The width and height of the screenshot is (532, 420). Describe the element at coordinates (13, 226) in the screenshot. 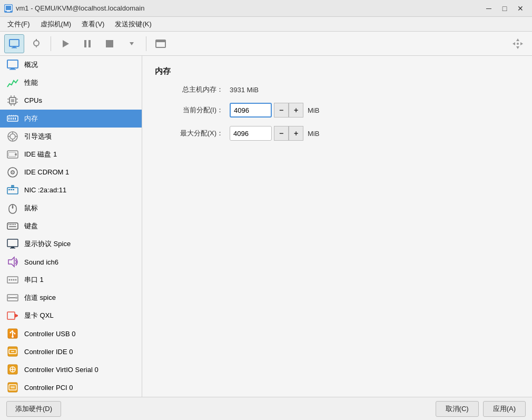

I see `keyboard-icon` at that location.